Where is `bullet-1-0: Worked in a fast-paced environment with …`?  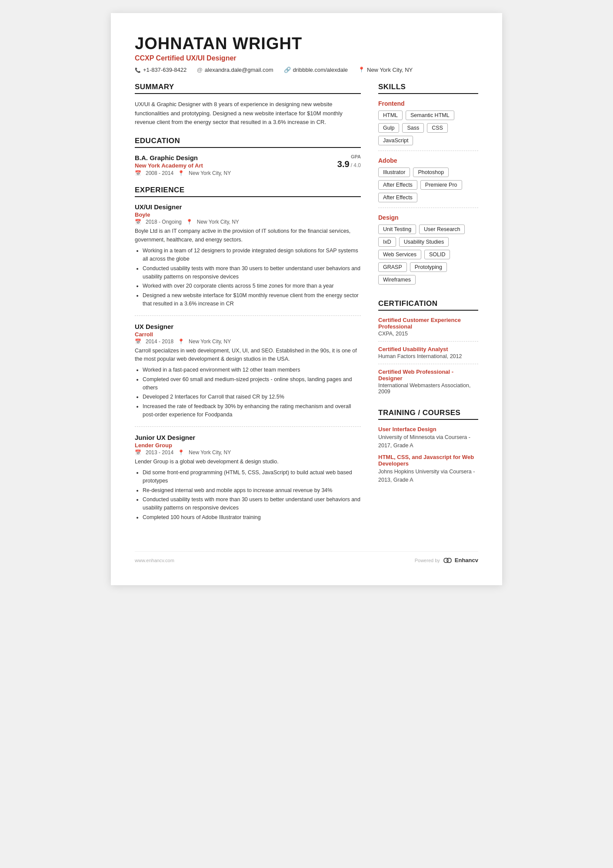
bullet-1-0: Worked in a fast-paced environment with … is located at coordinates (252, 370).